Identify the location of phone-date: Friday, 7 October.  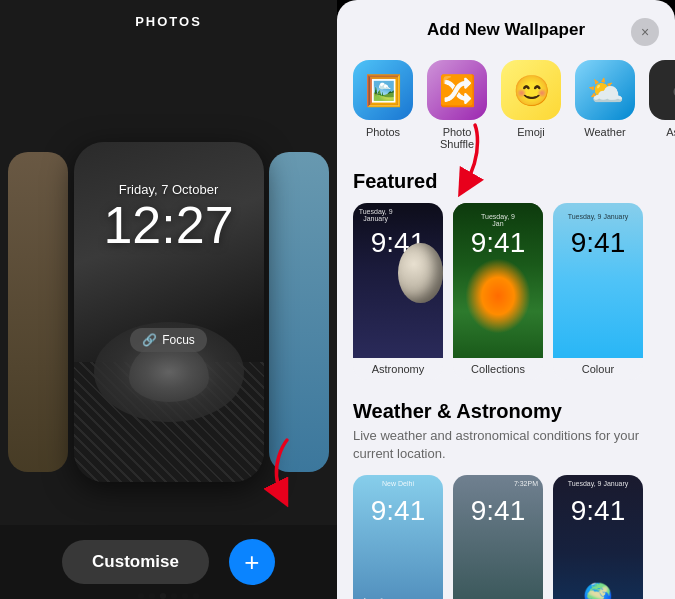
(168, 190).